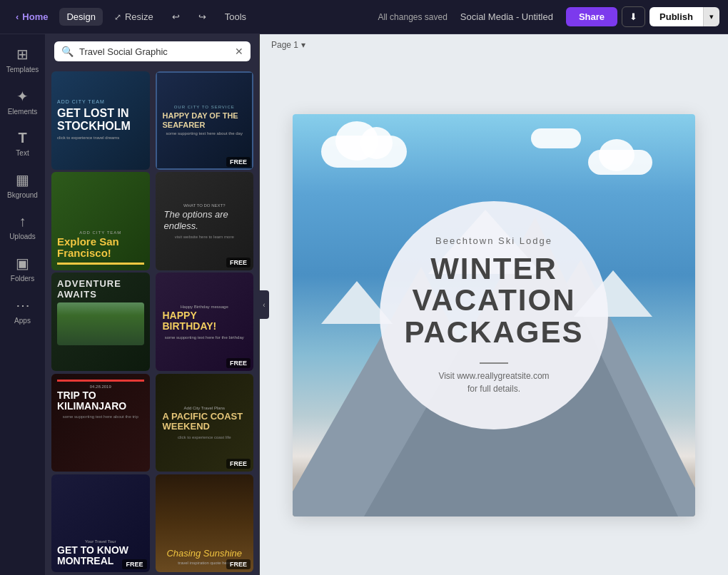  What do you see at coordinates (494, 389) in the screenshot?
I see `website-text2: for full details.` at bounding box center [494, 389].